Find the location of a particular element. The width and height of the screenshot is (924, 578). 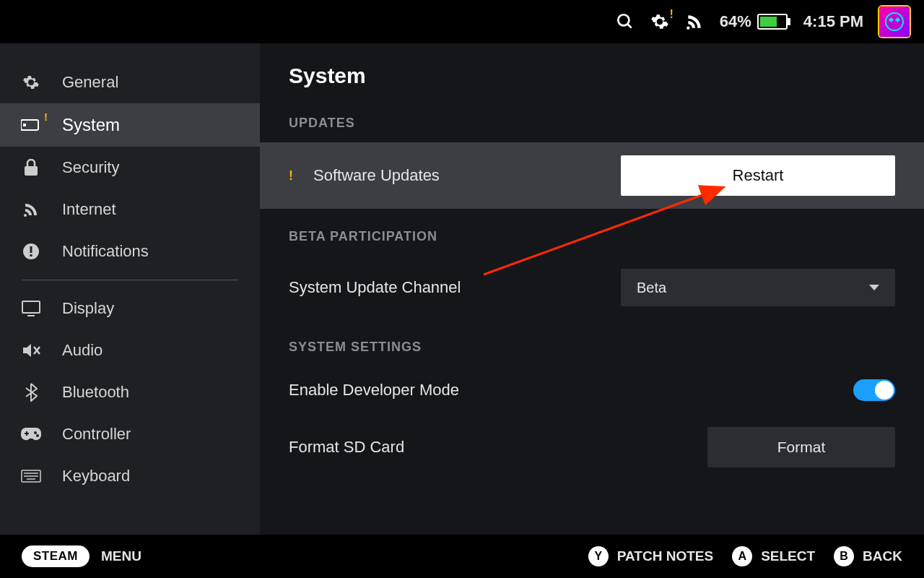

format-button: Format is located at coordinates (801, 447).